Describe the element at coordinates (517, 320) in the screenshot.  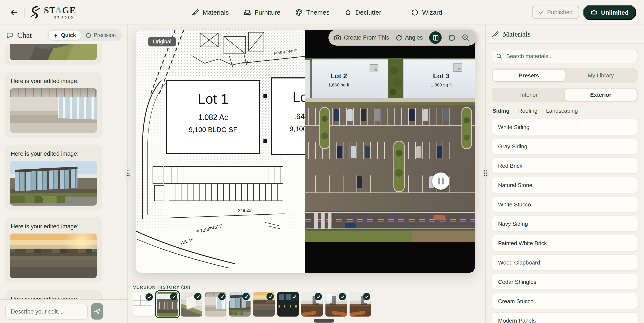
I see `material-item-label: Modern Panels` at that location.